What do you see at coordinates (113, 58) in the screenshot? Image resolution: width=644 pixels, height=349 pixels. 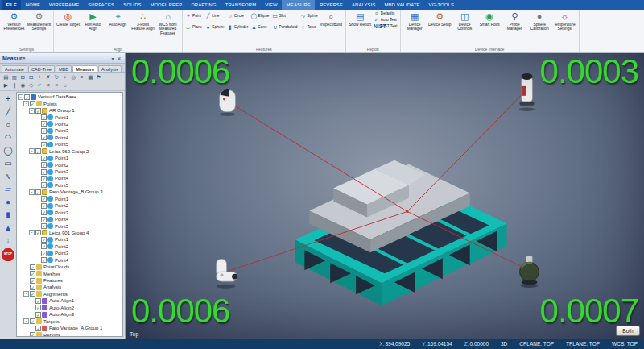 I see `panel-menu-icon: ▾` at bounding box center [113, 58].